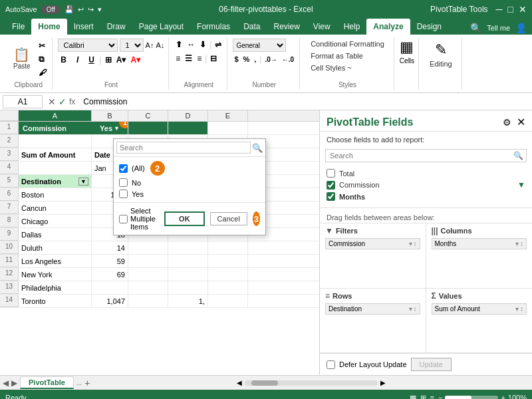 The image size is (532, 399). I want to click on tab-insert: Insert, so click(84, 27).